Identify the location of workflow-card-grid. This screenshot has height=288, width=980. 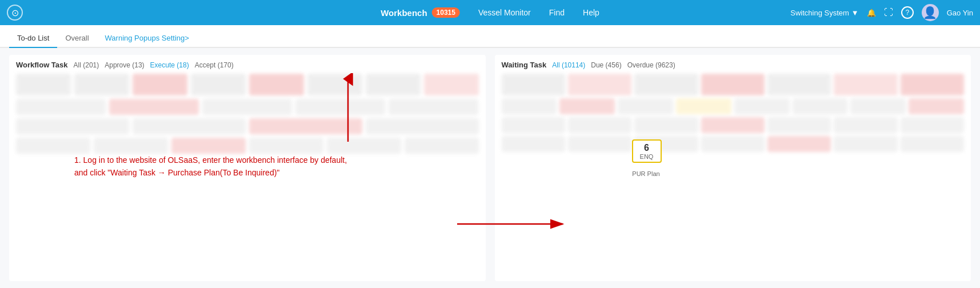
(247, 85).